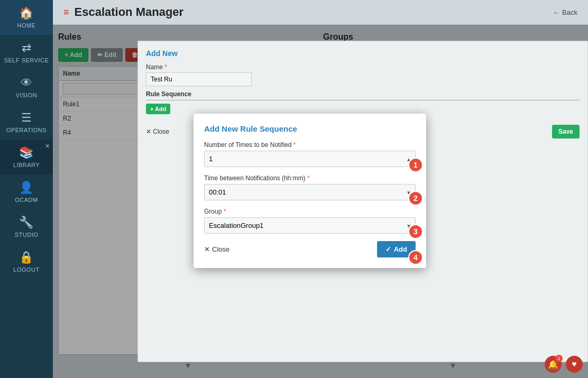 Image resolution: width=588 pixels, height=378 pixels. Describe the element at coordinates (26, 270) in the screenshot. I see `sidebar-item-label: LOGOUT` at that location.